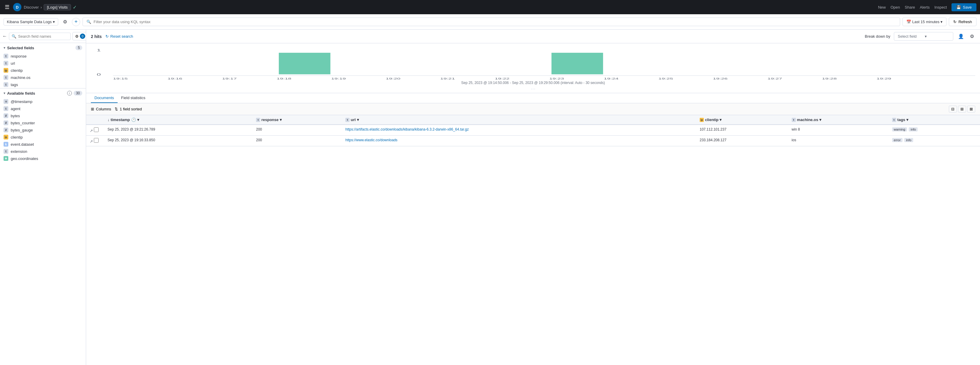 Image resolution: width=980 pixels, height=365 pixels. What do you see at coordinates (6, 70) in the screenshot?
I see `field-type-ip-icon: ip` at bounding box center [6, 70].